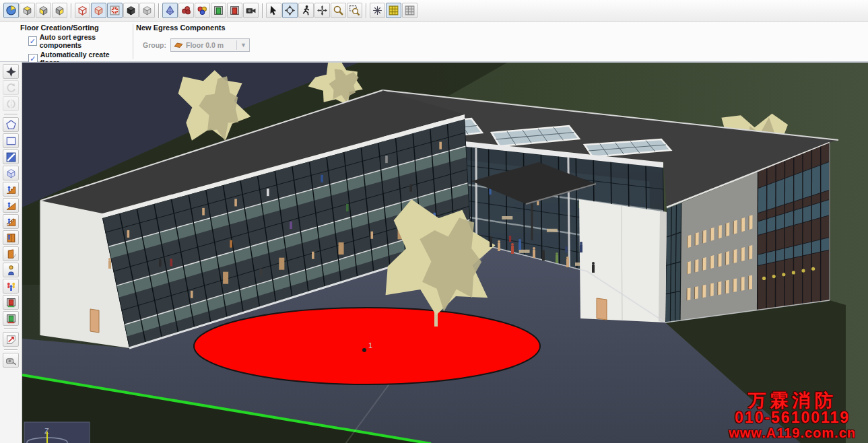  Describe the element at coordinates (11, 319) in the screenshot. I see `interior-door-tool-icon` at that location.